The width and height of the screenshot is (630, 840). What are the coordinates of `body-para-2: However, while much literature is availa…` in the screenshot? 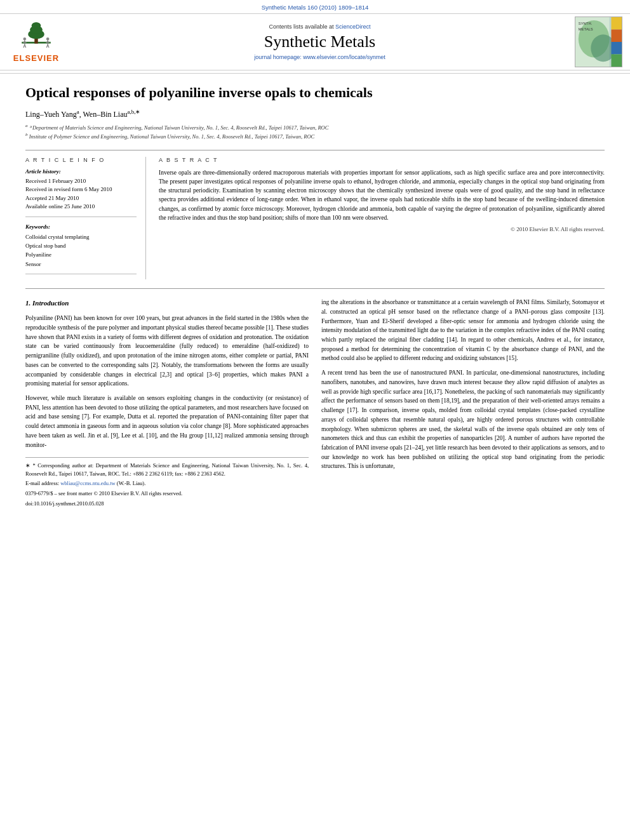 It's located at (167, 422).